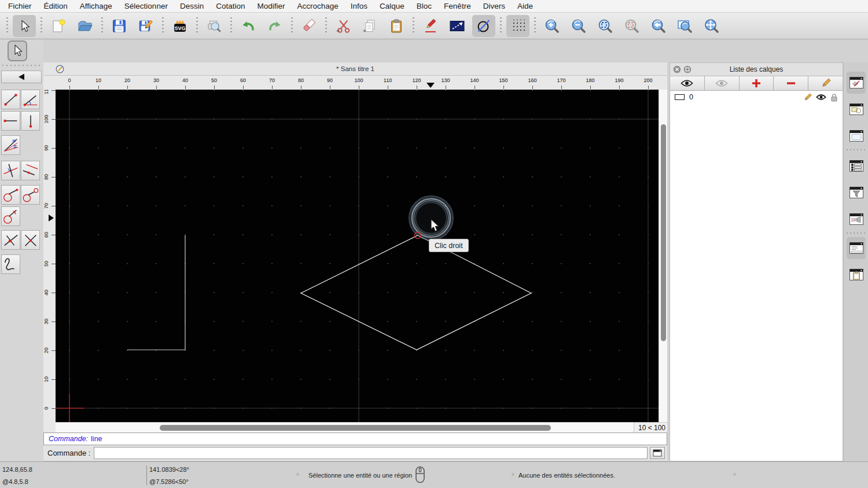 This screenshot has height=488, width=868. What do you see at coordinates (856, 136) in the screenshot?
I see `window-library-icon` at bounding box center [856, 136].